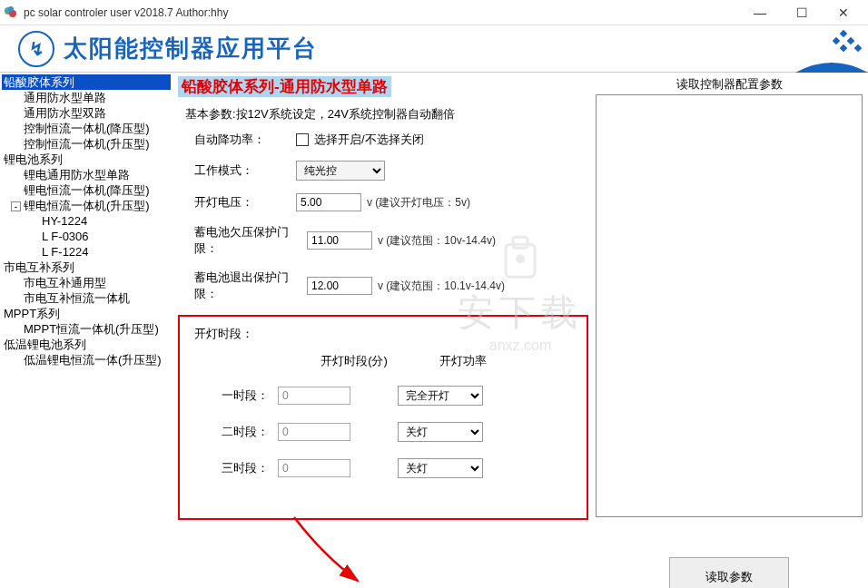  I want to click on tree-root-item: 锂电池系列, so click(86, 160).